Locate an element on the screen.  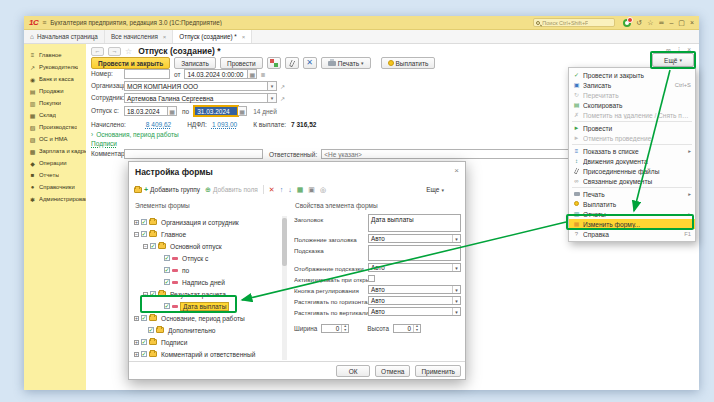
dtkt-button is located at coordinates (274, 63).